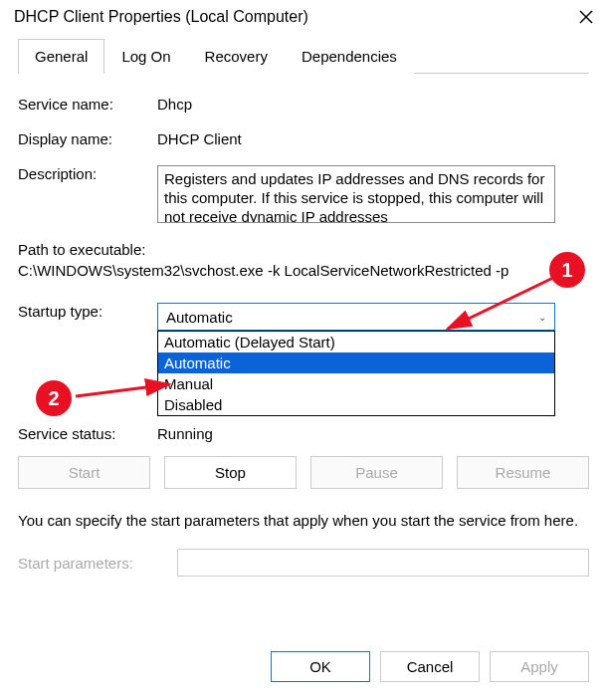  Describe the element at coordinates (88, 317) in the screenshot. I see `startup-type-label: Startup type:` at that location.